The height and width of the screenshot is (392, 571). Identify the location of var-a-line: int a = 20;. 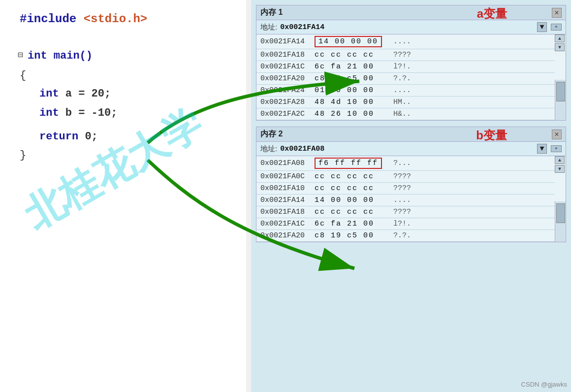
(140, 94).